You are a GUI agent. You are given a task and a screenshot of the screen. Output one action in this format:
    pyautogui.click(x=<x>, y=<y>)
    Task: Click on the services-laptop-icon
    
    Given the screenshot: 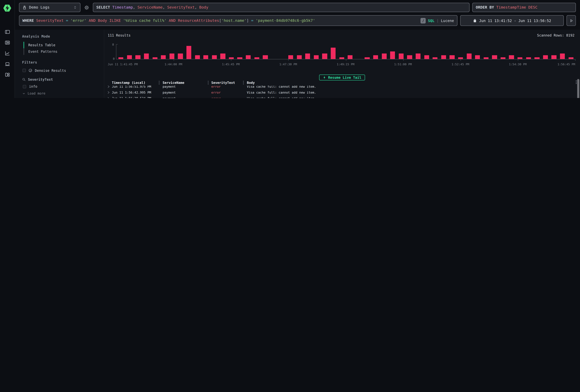 What is the action you would take?
    pyautogui.click(x=7, y=64)
    